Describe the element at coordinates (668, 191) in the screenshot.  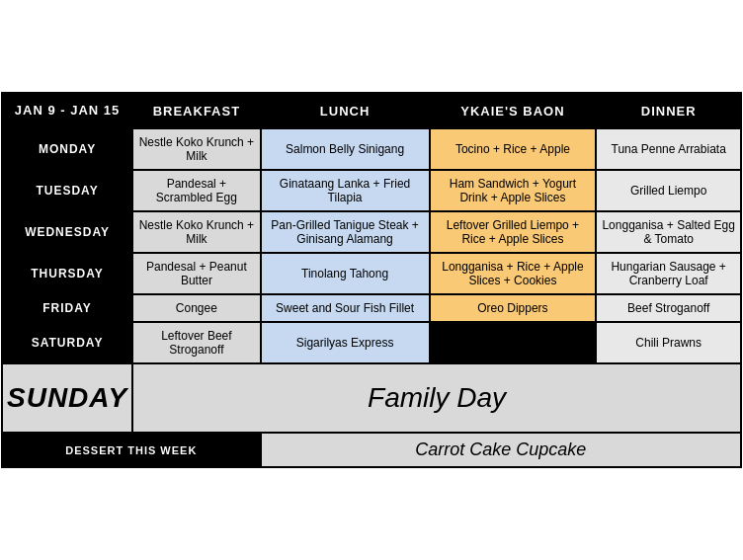
I see `dinner-tuesday: Grilled Liempo` at that location.